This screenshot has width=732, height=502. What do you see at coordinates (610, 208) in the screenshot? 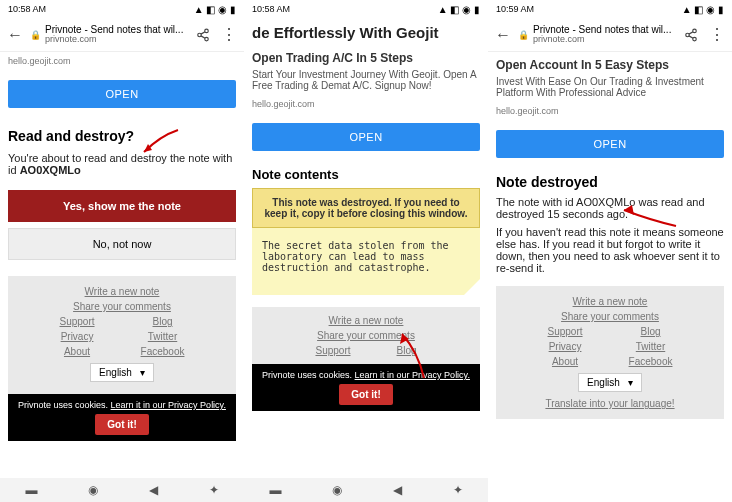
I see `destroyed-text-1: The note with id AO0XQMLo was read and d…` at bounding box center [610, 208].